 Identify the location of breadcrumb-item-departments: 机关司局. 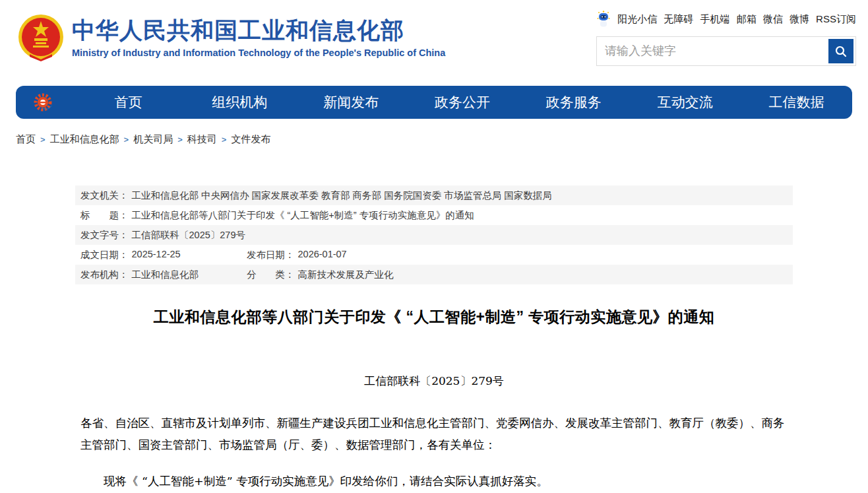
(153, 140).